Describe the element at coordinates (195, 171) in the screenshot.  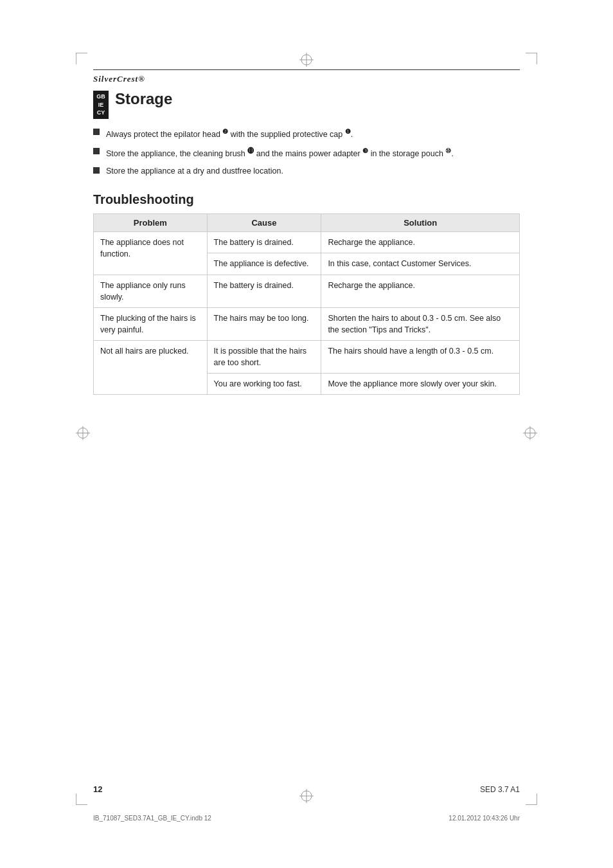
I see `storage-bullet-3-text: Store the appliance at a dry and dustfre…` at that location.